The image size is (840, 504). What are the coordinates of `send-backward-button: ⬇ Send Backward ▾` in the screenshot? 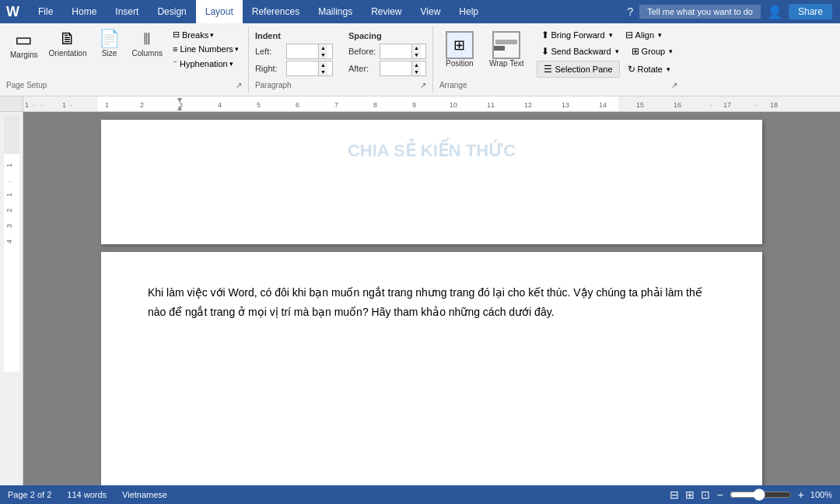 It's located at (580, 51).